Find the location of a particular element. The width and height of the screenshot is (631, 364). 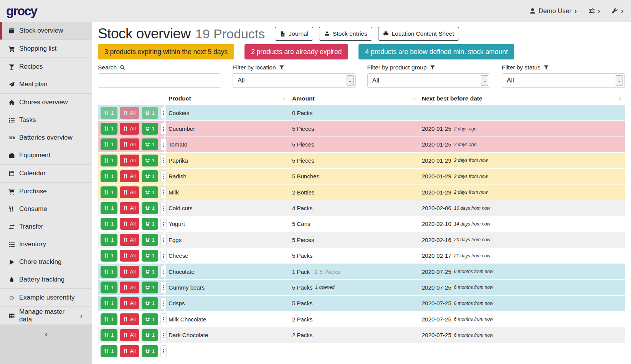

date-column-header: Next best before date ↑↓ is located at coordinates (522, 98).